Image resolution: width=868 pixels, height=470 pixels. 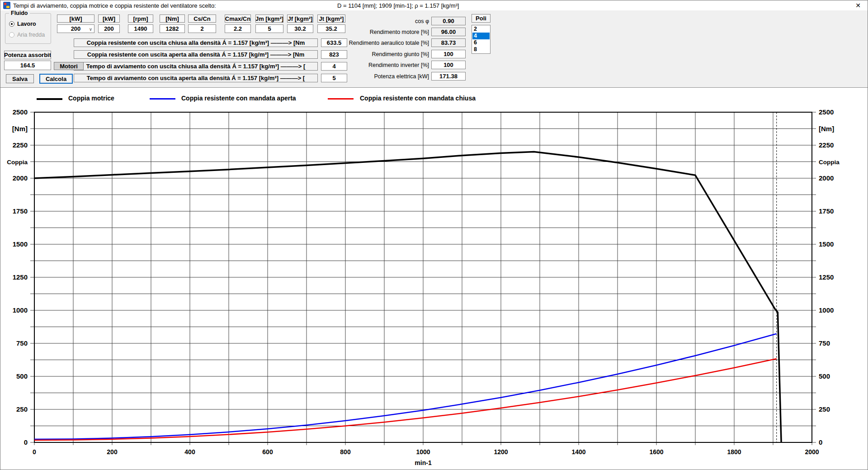 I want to click on tempo-chiusa-label: Tempo di avviamento con uscita chiusa al…, so click(x=196, y=66).